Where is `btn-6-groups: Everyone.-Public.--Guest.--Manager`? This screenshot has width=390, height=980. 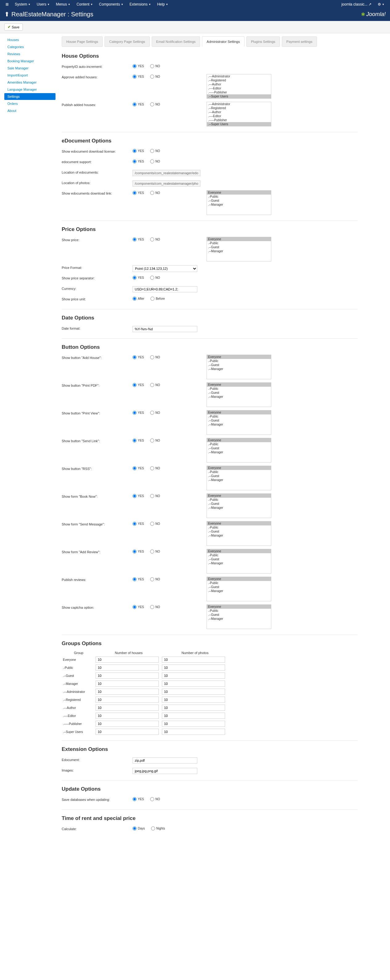
btn-6-groups: Everyone.-Public.--Guest.--Manager is located at coordinates (239, 533).